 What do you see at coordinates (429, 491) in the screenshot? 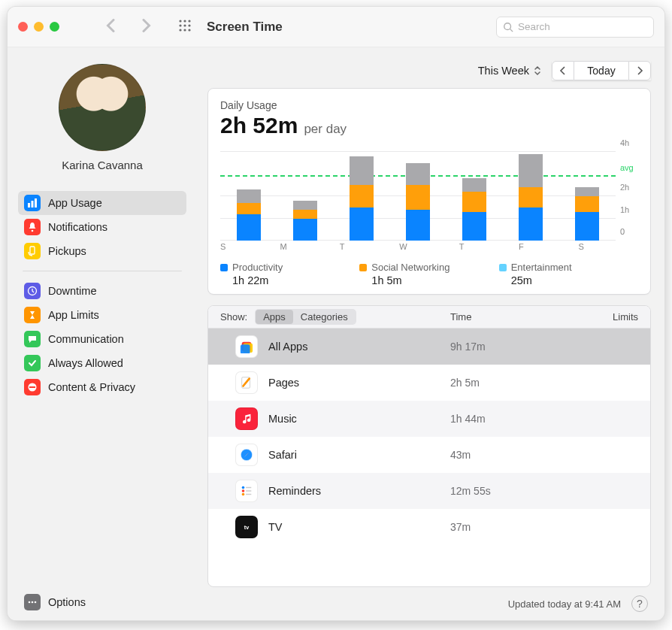
I see `table-row: Reminders12m 55s` at bounding box center [429, 491].